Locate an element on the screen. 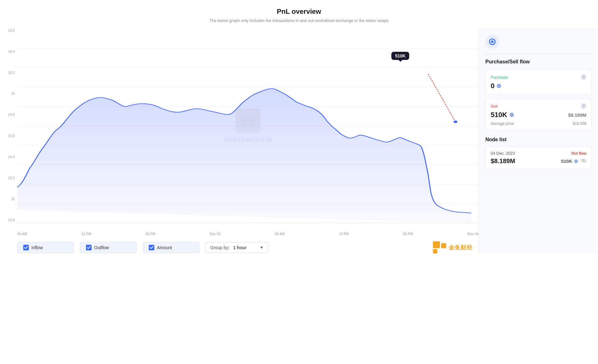 The height and width of the screenshot is (364, 598). page-subtitle: The below graph only includes the transa… is located at coordinates (299, 21).